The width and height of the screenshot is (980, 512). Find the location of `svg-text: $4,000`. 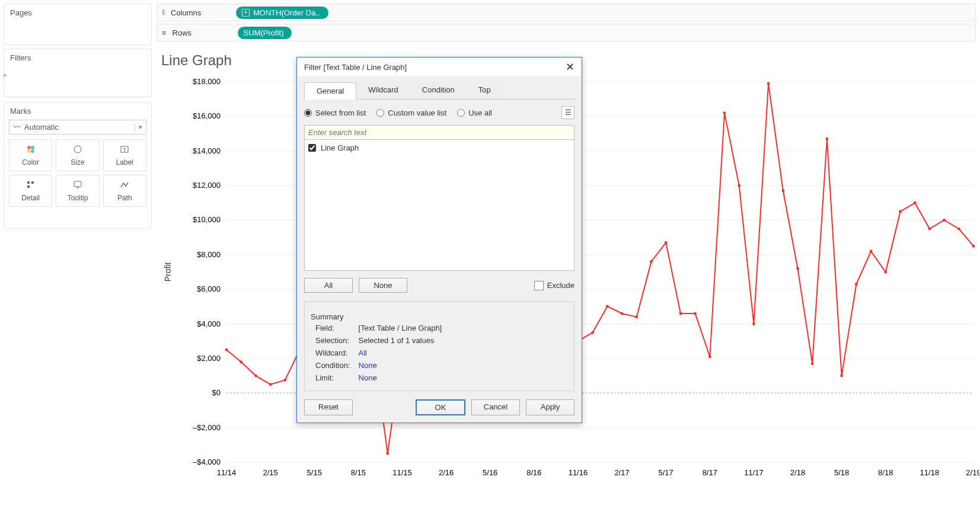

svg-text: $4,000 is located at coordinates (209, 324).